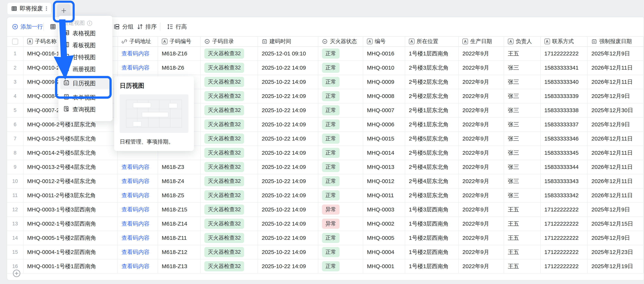 This screenshot has height=284, width=644. What do you see at coordinates (179, 238) in the screenshot?
I see `cell-qr_code: M618-Z11` at bounding box center [179, 238].